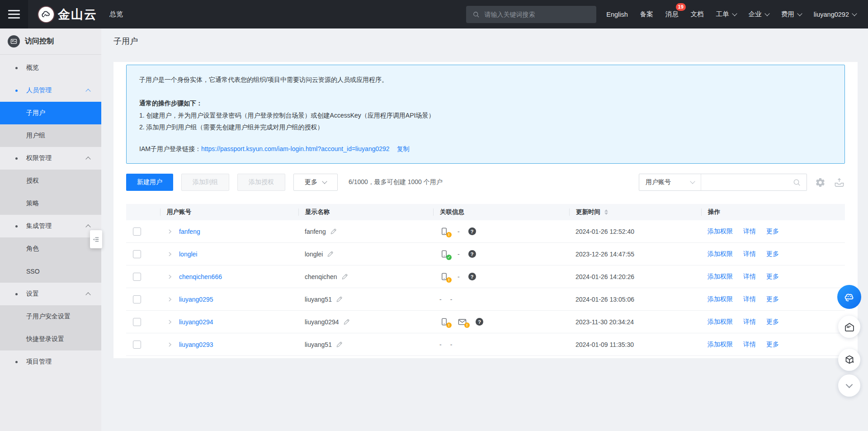 This screenshot has height=431, width=868. Describe the element at coordinates (839, 183) in the screenshot. I see `export-button` at that location.